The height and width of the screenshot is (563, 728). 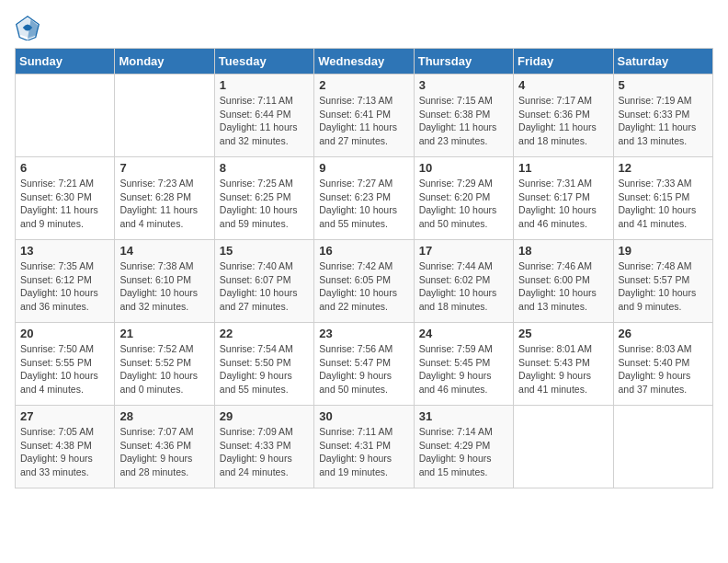 What do you see at coordinates (463, 453) in the screenshot?
I see `day-info: Sunrise: 7:14 AM Sunset: 4:29 PM Dayligh…` at bounding box center [463, 453].